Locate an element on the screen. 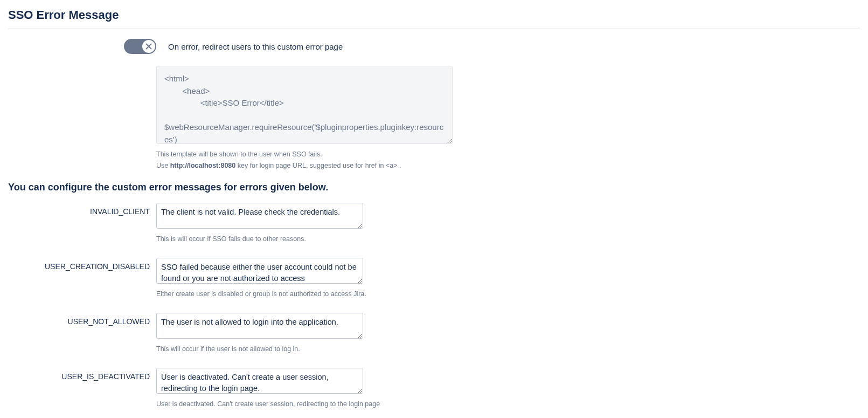 This screenshot has width=868, height=418. template-help-url: http://localhost:8080 is located at coordinates (203, 166).